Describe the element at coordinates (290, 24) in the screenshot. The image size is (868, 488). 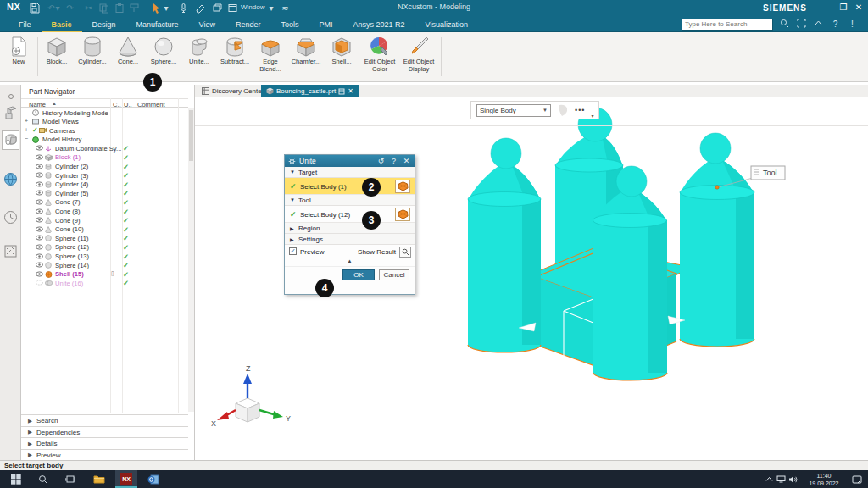
I see `ribbon-tab-tools: Tools` at that location.